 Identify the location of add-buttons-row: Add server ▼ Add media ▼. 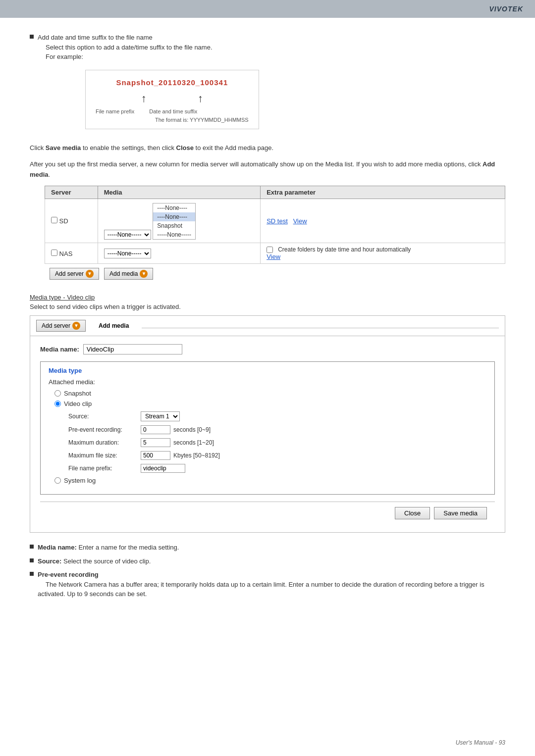
(275, 274).